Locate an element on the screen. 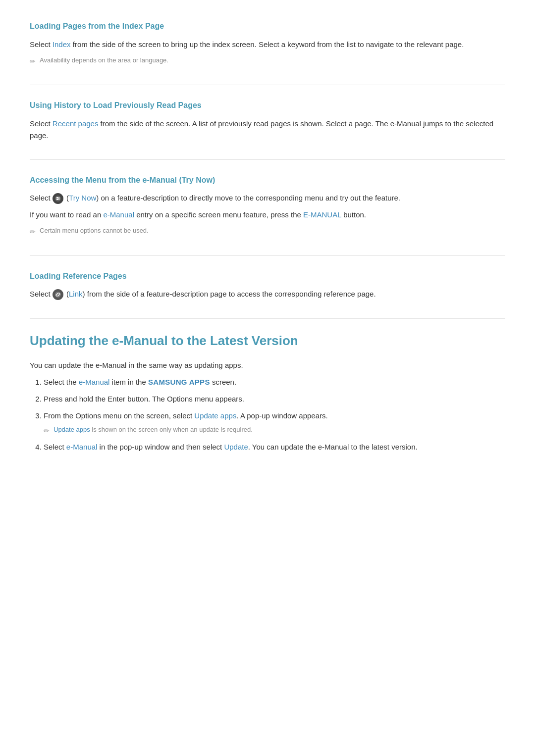 This screenshot has height=756, width=535. note-availability: ✏ Availability depends on the area or la… is located at coordinates (268, 61).